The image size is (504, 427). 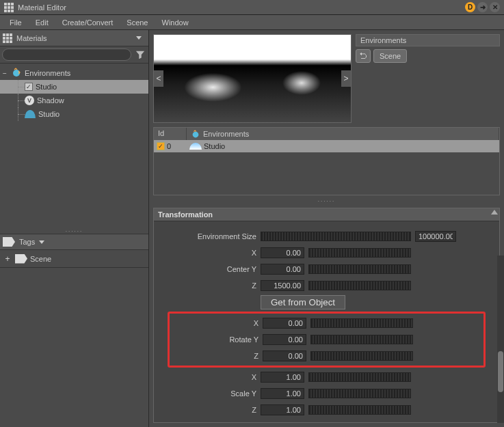 What do you see at coordinates (48, 73) in the screenshot?
I see `tree-label: Environments` at bounding box center [48, 73].